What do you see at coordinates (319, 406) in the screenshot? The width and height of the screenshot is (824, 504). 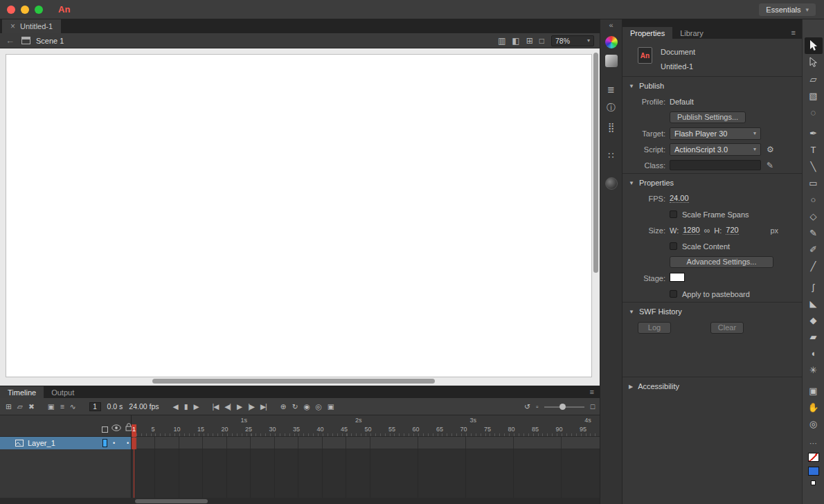 I see `onion-skin-outlines-icon: ◎` at bounding box center [319, 406].